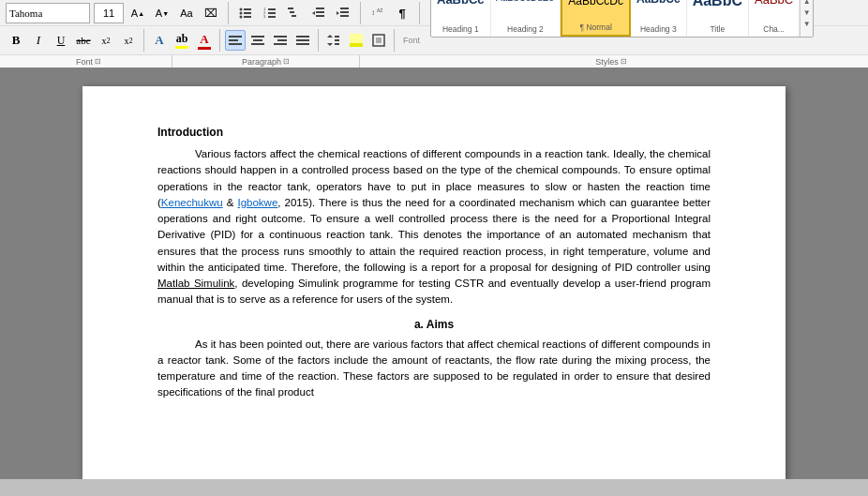  I want to click on bullets-button, so click(246, 13).